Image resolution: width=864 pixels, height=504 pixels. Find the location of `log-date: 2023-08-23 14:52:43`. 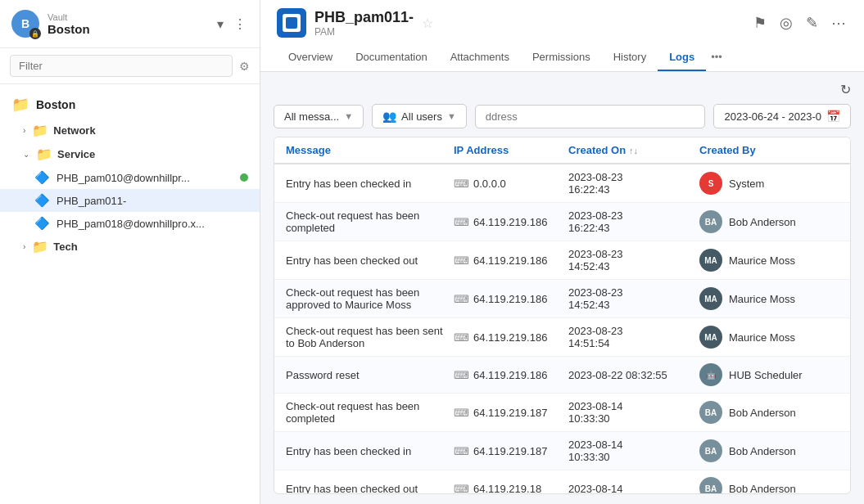

log-date: 2023-08-23 14:52:43 is located at coordinates (634, 299).